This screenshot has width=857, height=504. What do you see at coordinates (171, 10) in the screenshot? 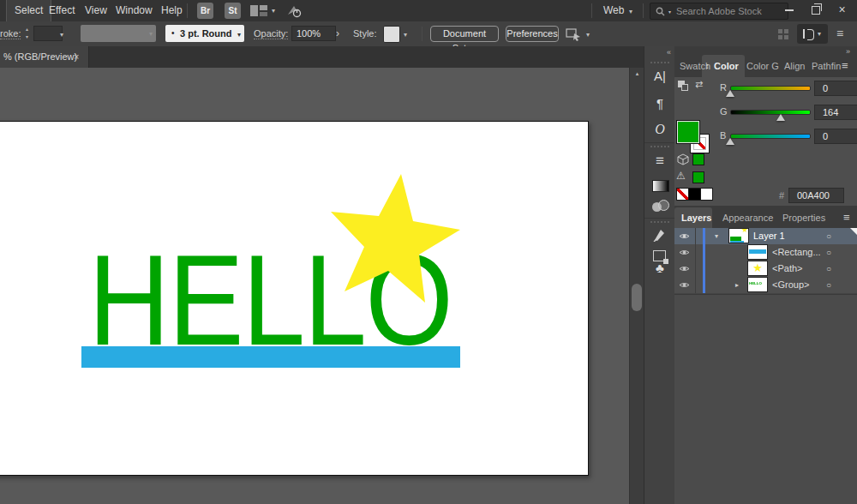
I see `menu-help: Help` at bounding box center [171, 10].